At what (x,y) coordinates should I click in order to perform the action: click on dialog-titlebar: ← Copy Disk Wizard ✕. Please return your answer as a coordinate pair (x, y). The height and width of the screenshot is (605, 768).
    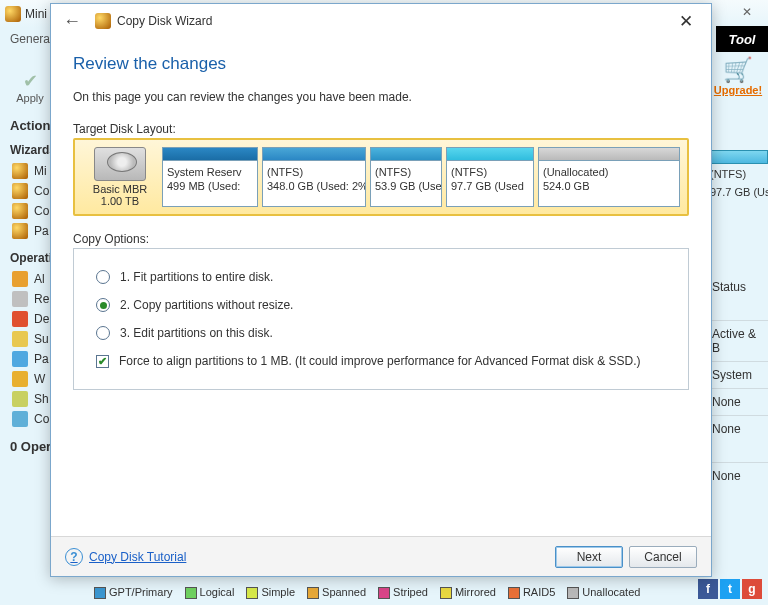
    Looking at the image, I should click on (381, 21).